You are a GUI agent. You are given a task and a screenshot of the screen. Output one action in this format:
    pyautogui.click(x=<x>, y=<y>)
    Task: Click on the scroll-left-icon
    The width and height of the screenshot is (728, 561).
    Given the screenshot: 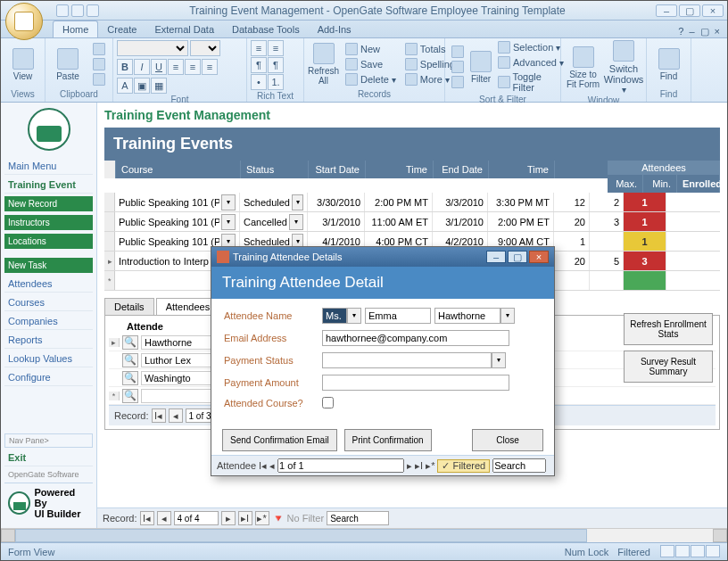 What is the action you would take?
    pyautogui.click(x=8, y=535)
    